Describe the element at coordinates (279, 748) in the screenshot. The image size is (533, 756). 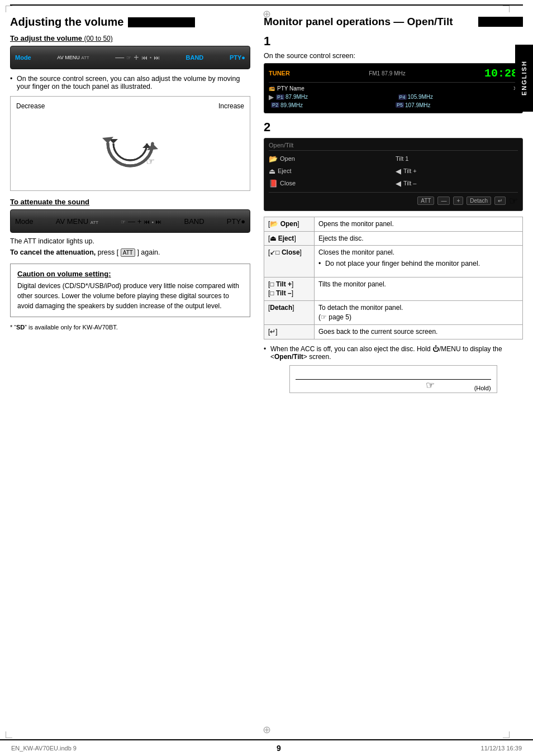
I see `page-number: 9` at that location.